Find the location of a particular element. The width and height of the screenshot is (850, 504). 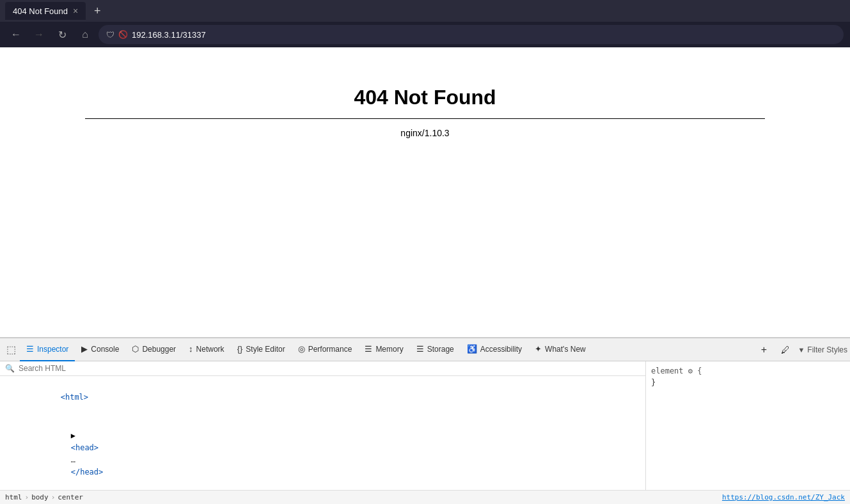

network-label: Network is located at coordinates (210, 349).